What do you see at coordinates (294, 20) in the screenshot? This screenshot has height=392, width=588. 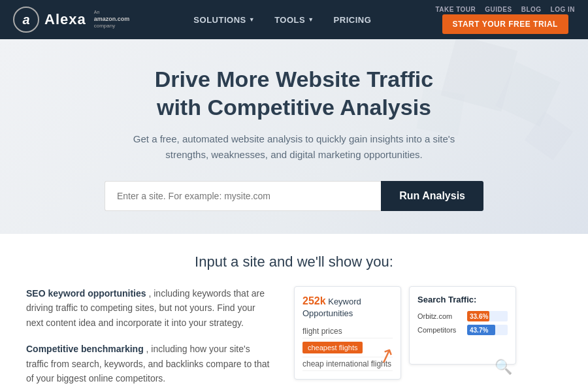 I see `navbar: a Alexa An amazon.com company SOLUTIONS …` at bounding box center [294, 20].